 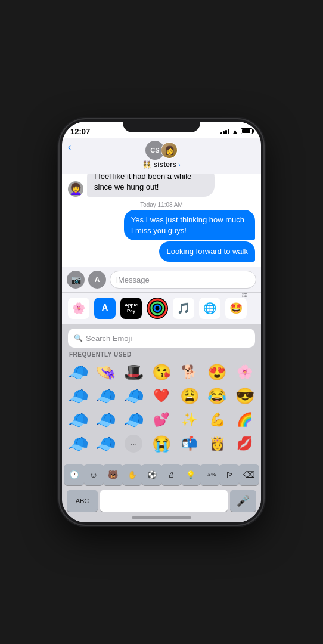 I want to click on emoji-cell: 😍, so click(x=217, y=372).